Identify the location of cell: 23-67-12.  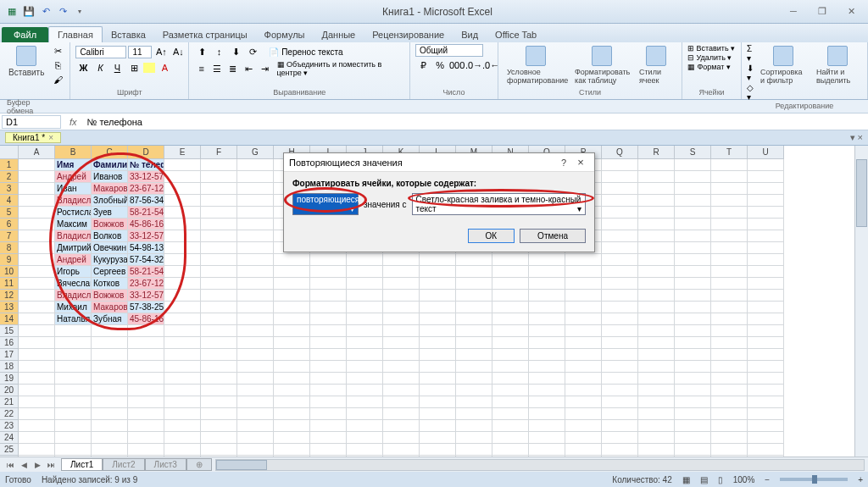
(146, 189).